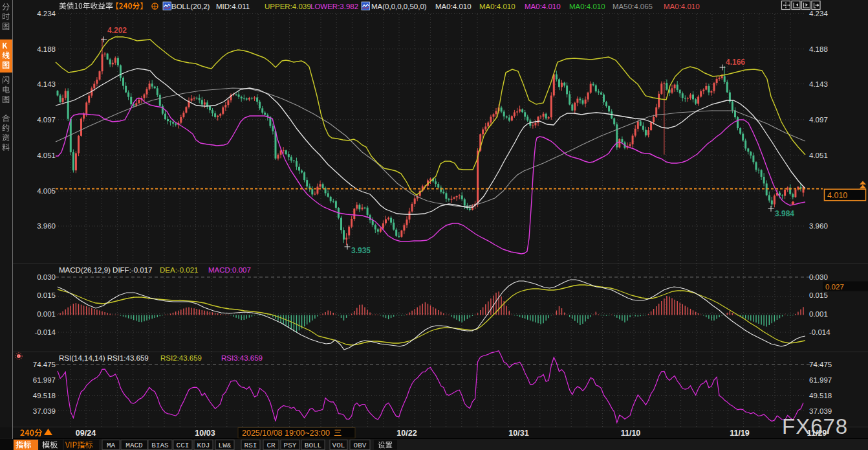  What do you see at coordinates (815, 426) in the screenshot?
I see `svg-text: FX678` at bounding box center [815, 426].